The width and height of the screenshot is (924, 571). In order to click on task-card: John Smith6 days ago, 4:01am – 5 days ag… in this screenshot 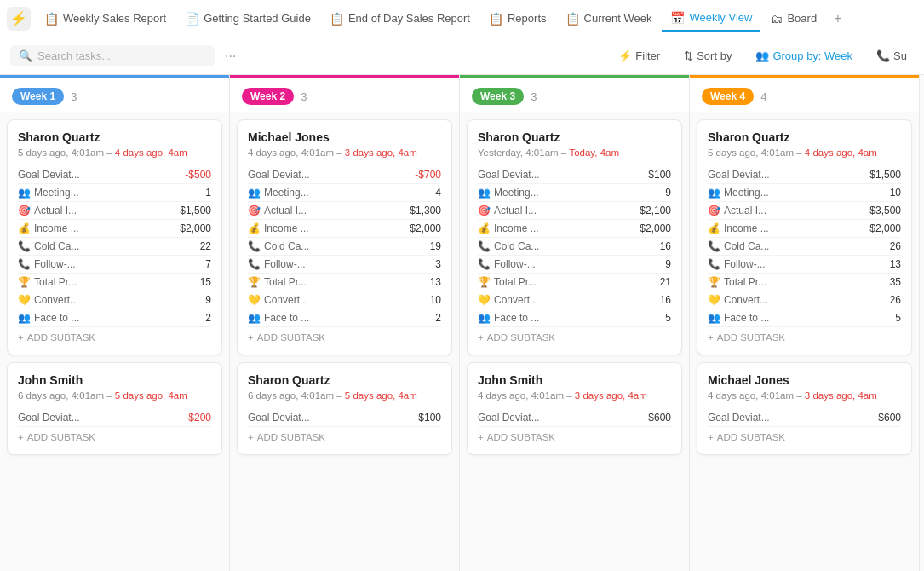, I will do `click(114, 409)`.